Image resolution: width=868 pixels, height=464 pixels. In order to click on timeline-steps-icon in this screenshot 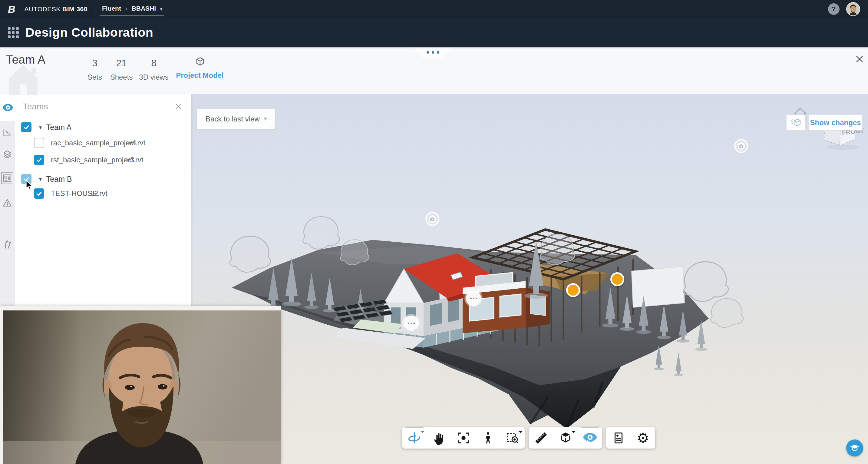, I will do `click(7, 133)`.